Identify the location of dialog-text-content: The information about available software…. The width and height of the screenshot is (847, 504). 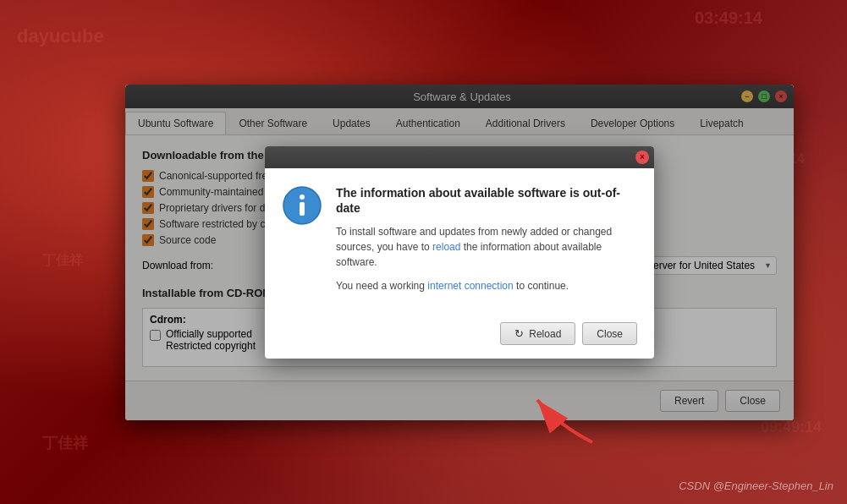
(485, 244).